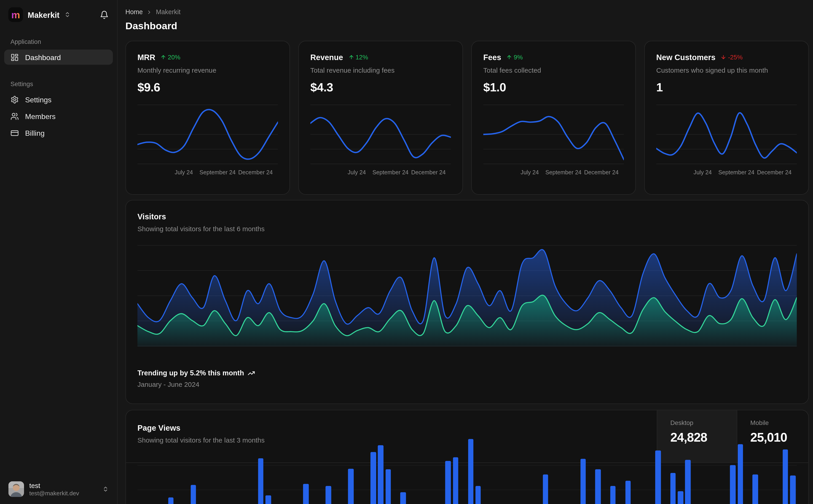 The width and height of the screenshot is (813, 504). What do you see at coordinates (38, 99) in the screenshot?
I see `sidebar-item-label: Settings` at bounding box center [38, 99].